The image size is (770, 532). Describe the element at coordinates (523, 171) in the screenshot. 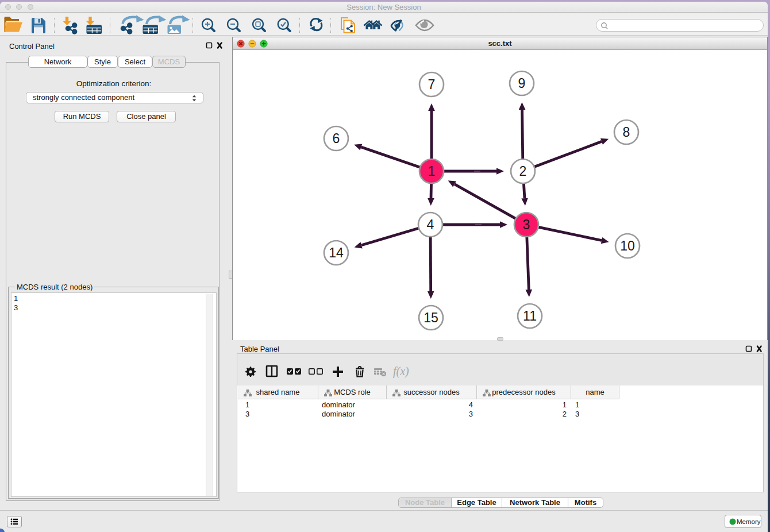

I see `svg-text: 2` at that location.